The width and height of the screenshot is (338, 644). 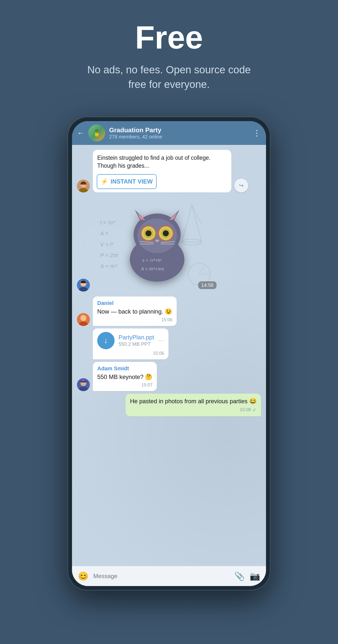 What do you see at coordinates (161, 576) in the screenshot?
I see `message-input` at bounding box center [161, 576].